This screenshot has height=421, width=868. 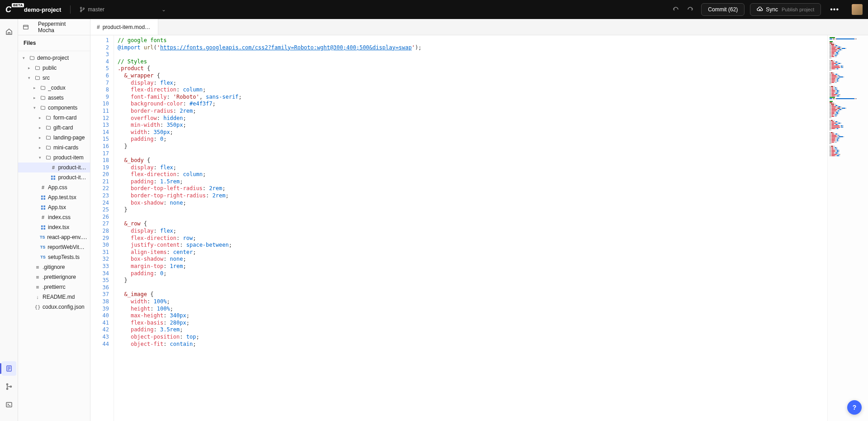 What do you see at coordinates (60, 28) in the screenshot?
I see `breadcrumb-tab: Peppermint Mocha` at bounding box center [60, 28].